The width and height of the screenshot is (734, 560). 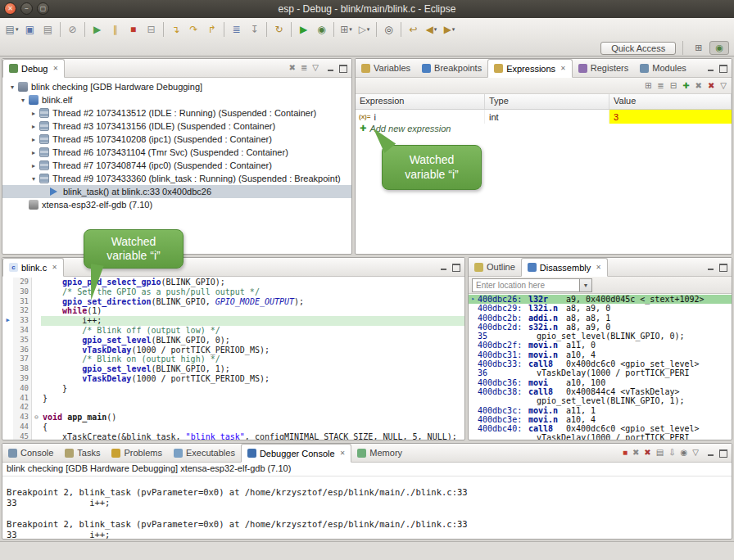 I want to click on tab-outline: Outline, so click(x=495, y=267).